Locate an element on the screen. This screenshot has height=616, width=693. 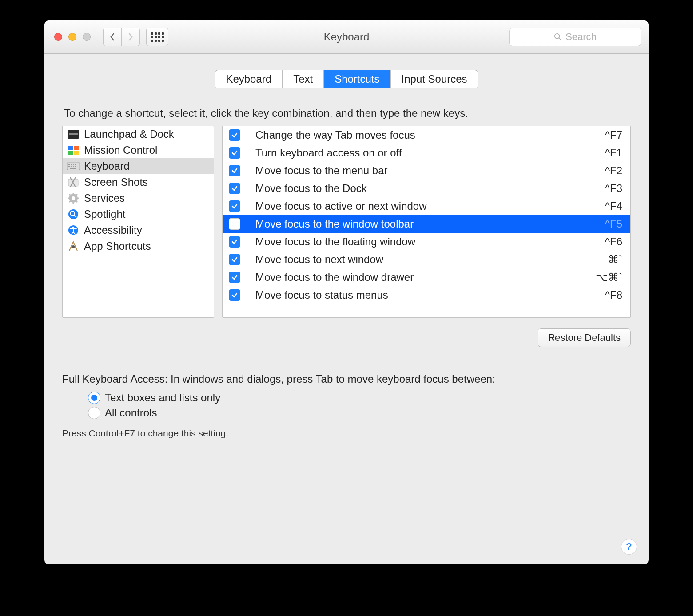
category-item-services: Services is located at coordinates (138, 198).